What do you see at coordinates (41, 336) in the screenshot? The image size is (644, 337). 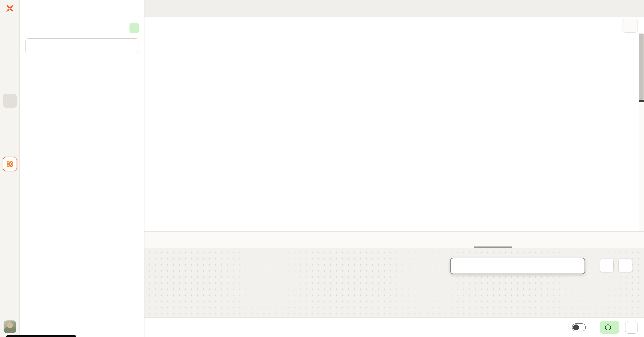 I see `screen-edge` at bounding box center [41, 336].